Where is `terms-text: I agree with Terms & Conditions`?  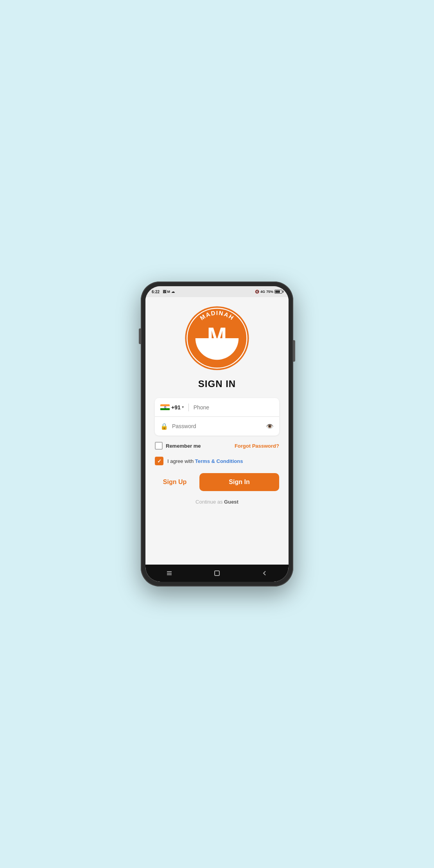 terms-text: I agree with Terms & Conditions is located at coordinates (205, 461).